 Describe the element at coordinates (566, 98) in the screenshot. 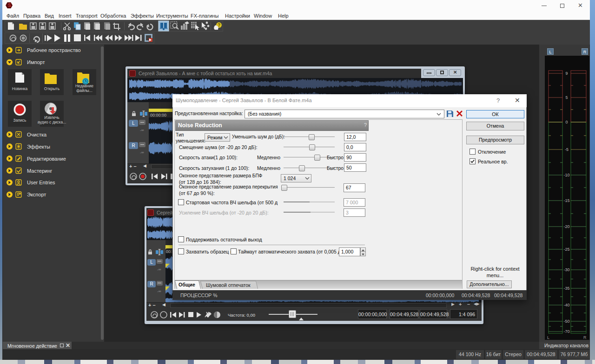

I see `svg-text: 5` at that location.